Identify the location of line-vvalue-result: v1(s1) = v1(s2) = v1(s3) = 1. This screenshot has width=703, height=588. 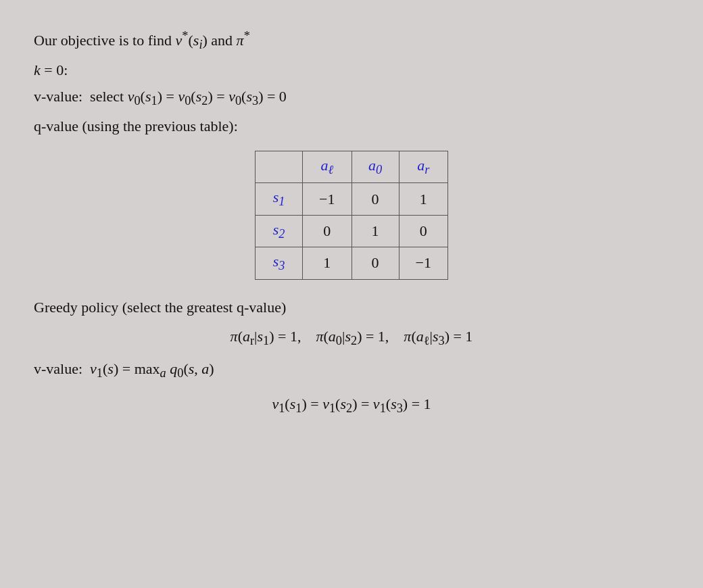
(352, 406).